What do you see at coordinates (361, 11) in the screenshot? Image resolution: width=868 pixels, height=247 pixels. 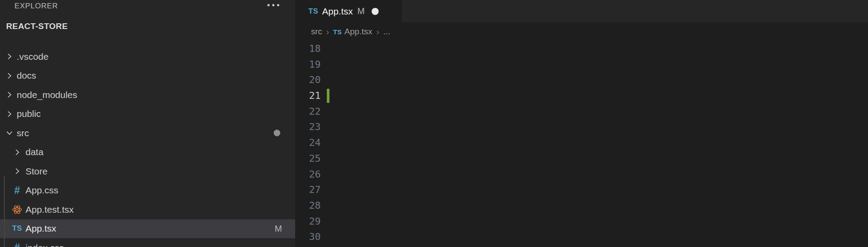 I see `tab-git-badge: M` at bounding box center [361, 11].